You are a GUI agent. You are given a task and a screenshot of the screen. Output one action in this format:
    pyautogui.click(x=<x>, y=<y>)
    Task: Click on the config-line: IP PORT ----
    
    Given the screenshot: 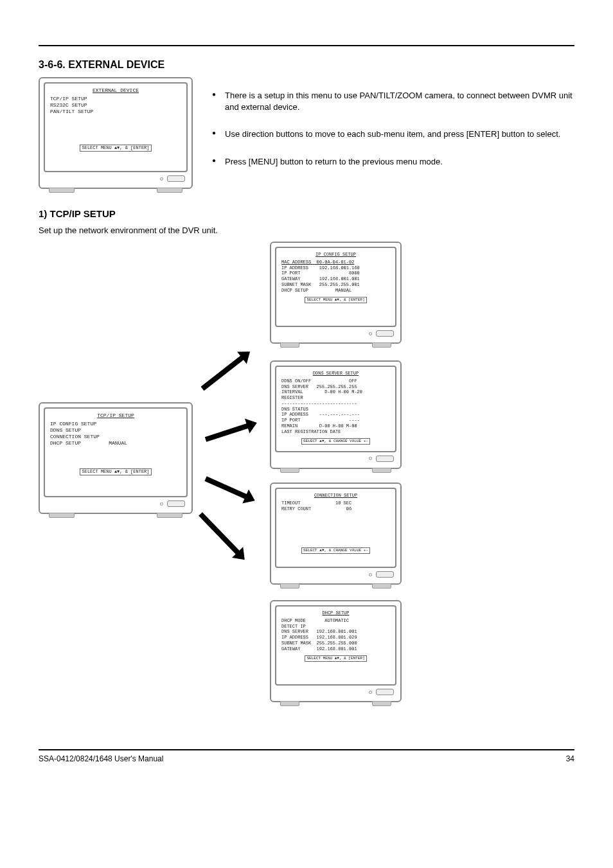 What is the action you would take?
    pyautogui.click(x=335, y=420)
    